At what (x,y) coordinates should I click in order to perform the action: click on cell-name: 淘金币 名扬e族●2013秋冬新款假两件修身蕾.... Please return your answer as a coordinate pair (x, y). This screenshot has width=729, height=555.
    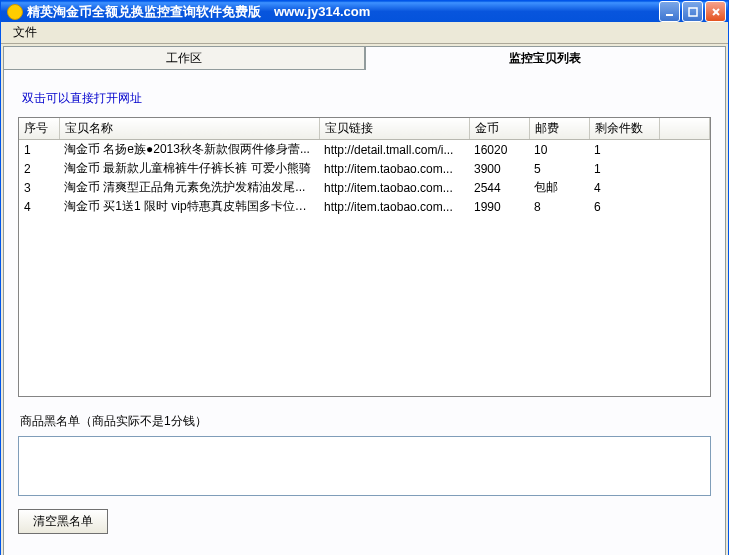
    Looking at the image, I should click on (189, 150).